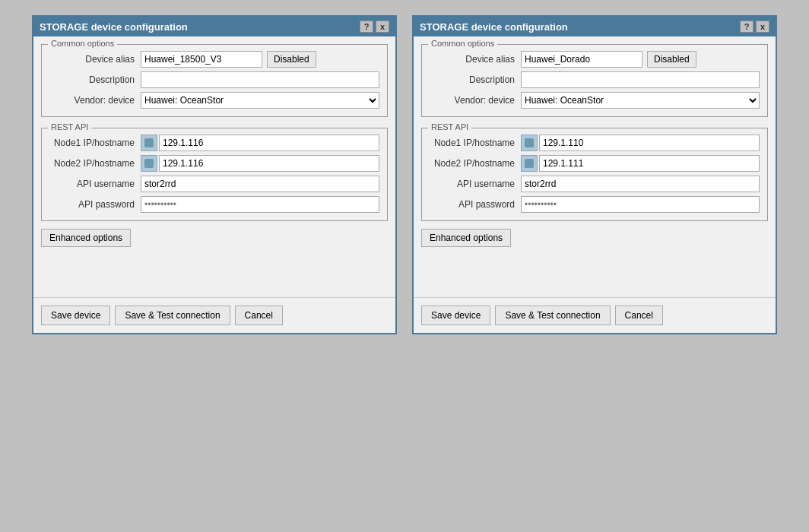  I want to click on dialog-1-node1-row: Node1 IP/hostname, so click(214, 143).